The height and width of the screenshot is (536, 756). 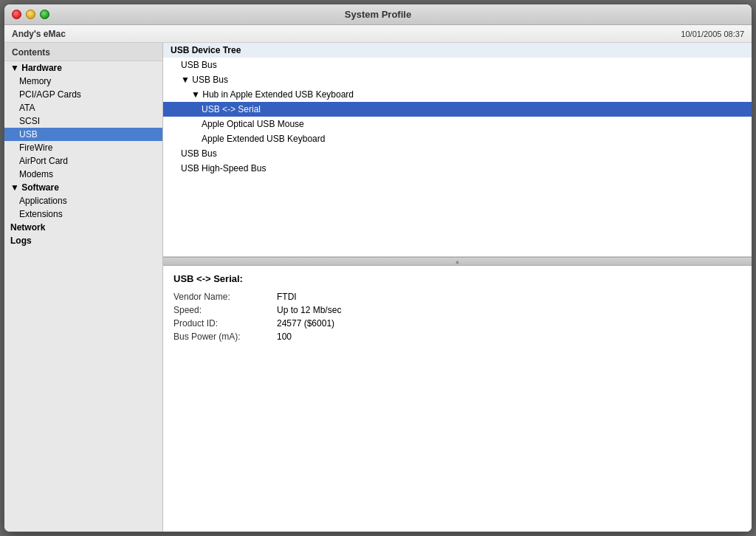 What do you see at coordinates (458, 139) in the screenshot?
I see `tree-item-usb-keyboard: Apple Extended USB Keyboard` at bounding box center [458, 139].